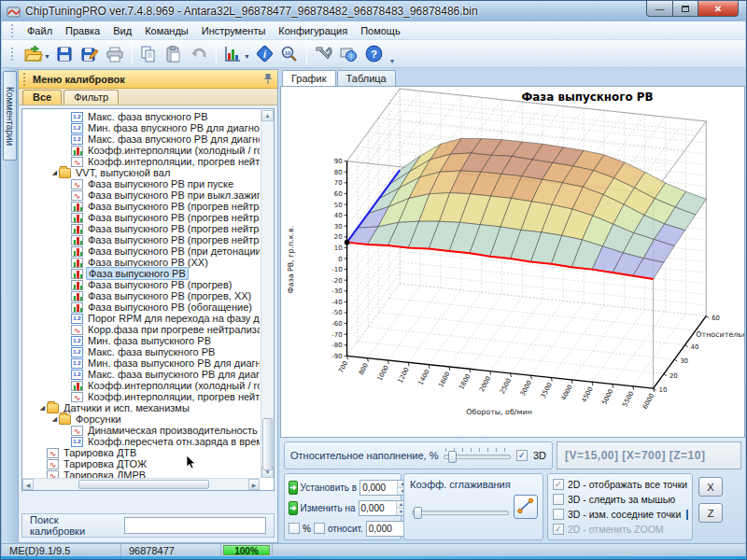 The height and width of the screenshot is (560, 747). Describe the element at coordinates (77, 442) in the screenshot. I see `table-icon: 1.2` at that location.